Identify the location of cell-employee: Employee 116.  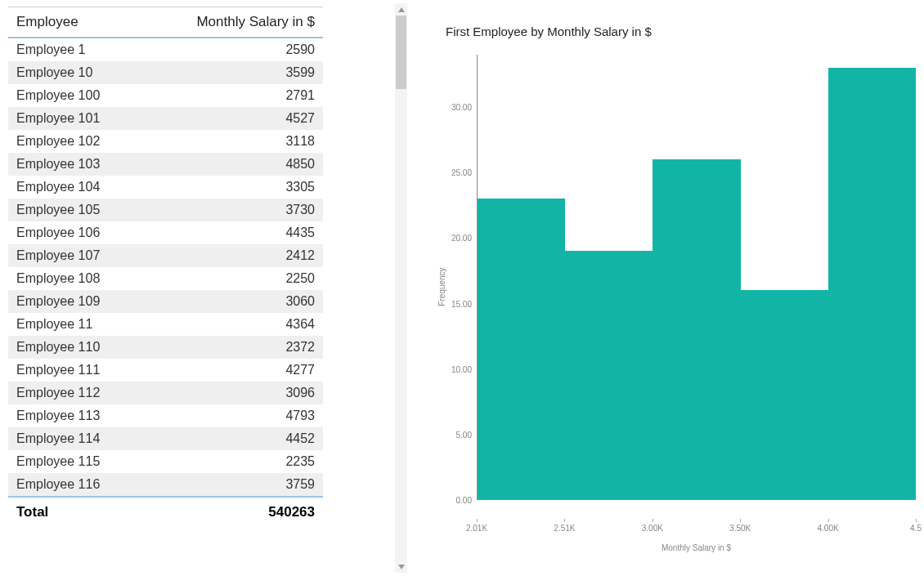
(70, 484).